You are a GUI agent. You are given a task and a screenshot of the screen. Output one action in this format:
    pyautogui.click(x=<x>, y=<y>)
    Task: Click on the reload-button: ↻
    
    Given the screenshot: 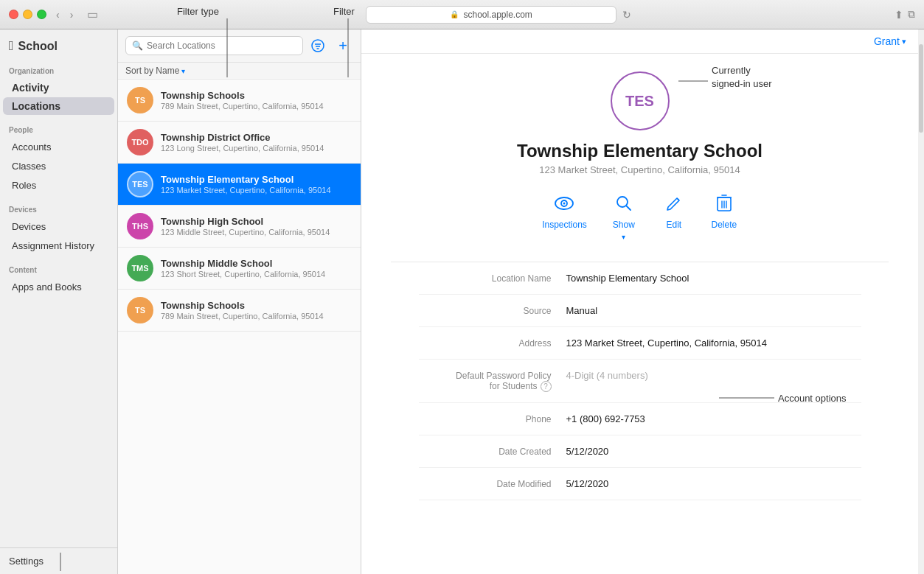 What is the action you would take?
    pyautogui.click(x=627, y=15)
    